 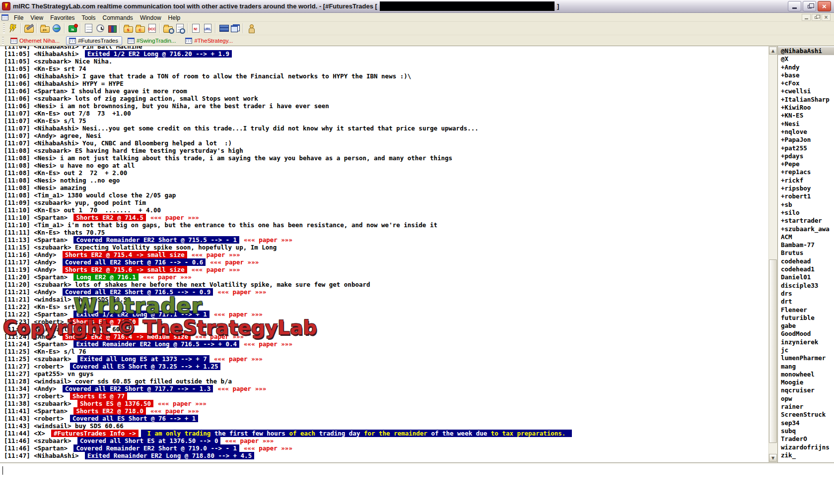 What do you see at coordinates (806, 423) in the screenshot?
I see `nick-sep34: sep34` at bounding box center [806, 423].